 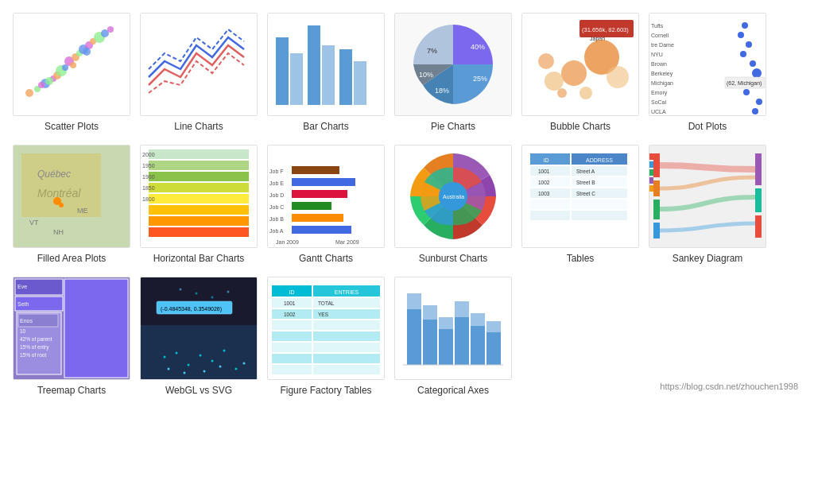 I want to click on chart-thumb-categorical, so click(x=453, y=328).